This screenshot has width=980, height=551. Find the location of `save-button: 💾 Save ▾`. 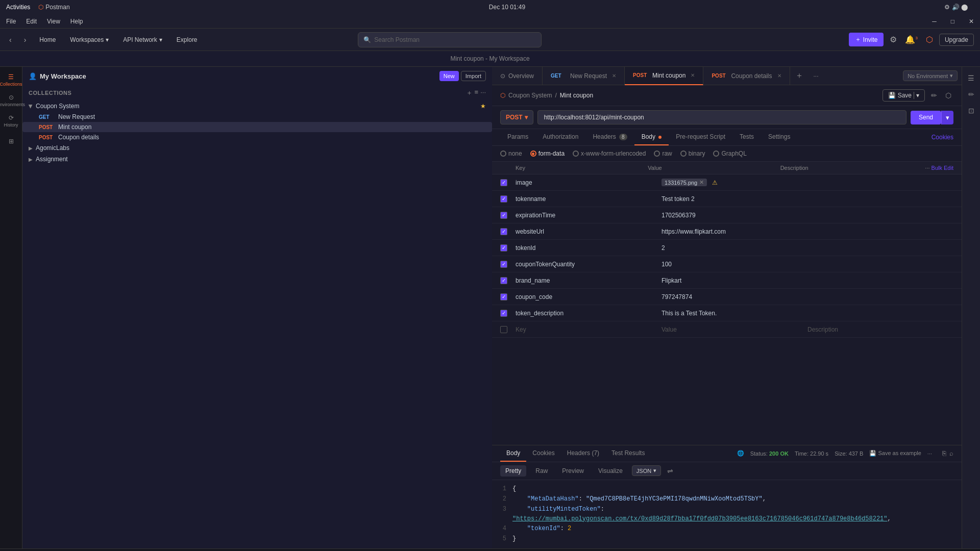

save-button: 💾 Save ▾ is located at coordinates (903, 95).